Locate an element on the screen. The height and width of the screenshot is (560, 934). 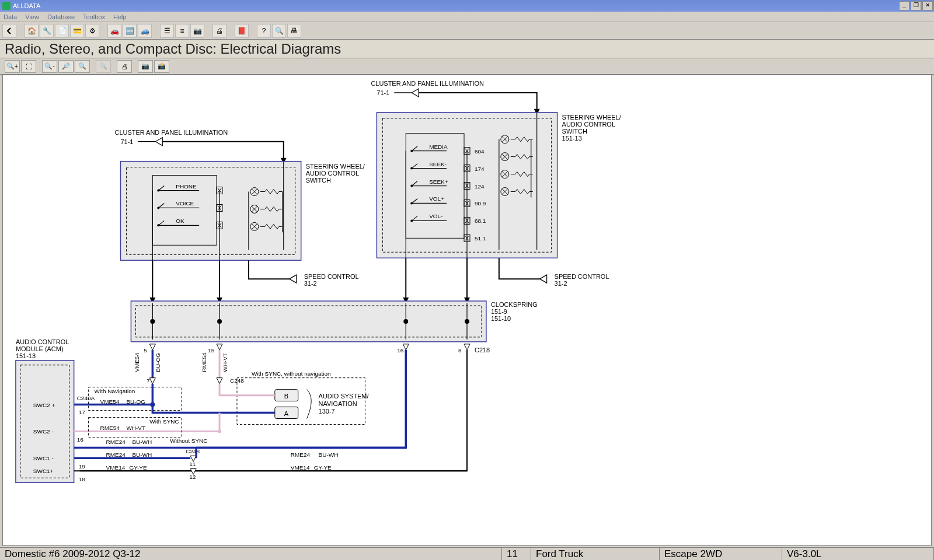
svg-text: C218 is located at coordinates (482, 350).